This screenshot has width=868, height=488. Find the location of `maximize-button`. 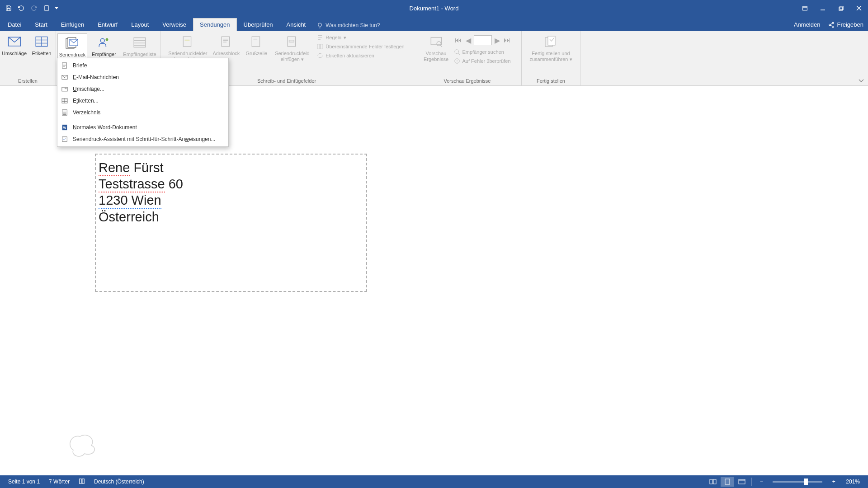

maximize-button is located at coordinates (841, 8).